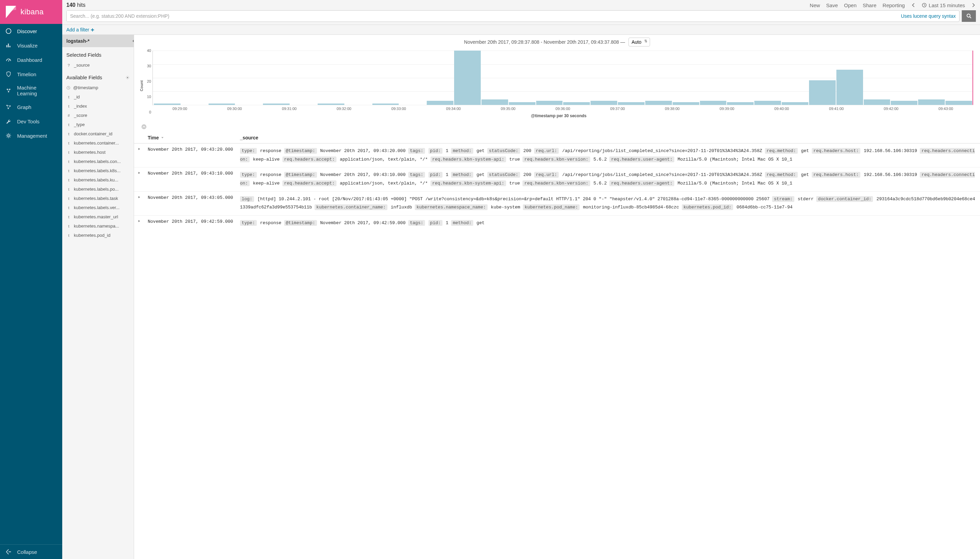  Describe the element at coordinates (81, 30) in the screenshot. I see `add-filter-button: Add a filter` at that location.